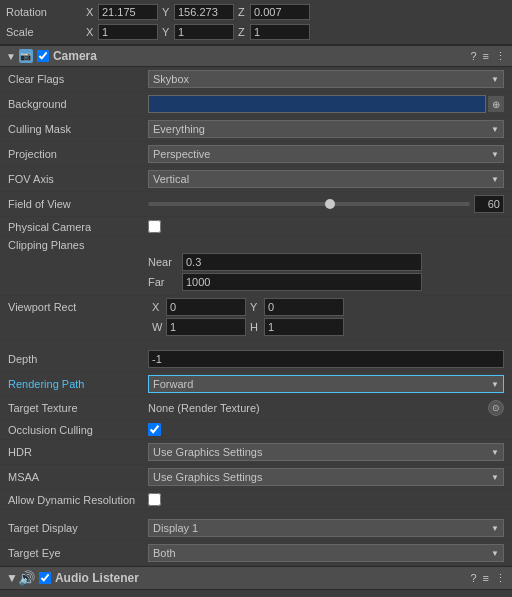 The width and height of the screenshot is (512, 597). What do you see at coordinates (274, 12) in the screenshot?
I see `rotation-z-item: Z` at bounding box center [274, 12].